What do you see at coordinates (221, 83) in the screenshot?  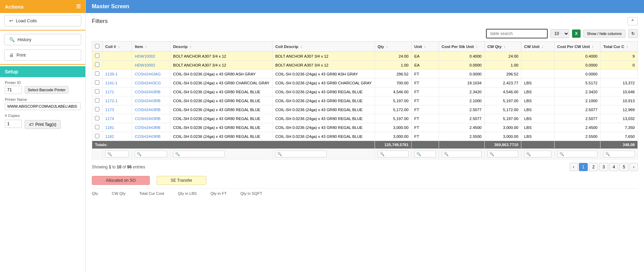 I see `row-descrip: COIL-SH 0.0236 (24ga) x 43 GR80 CHARCOAL…` at bounding box center [221, 83].